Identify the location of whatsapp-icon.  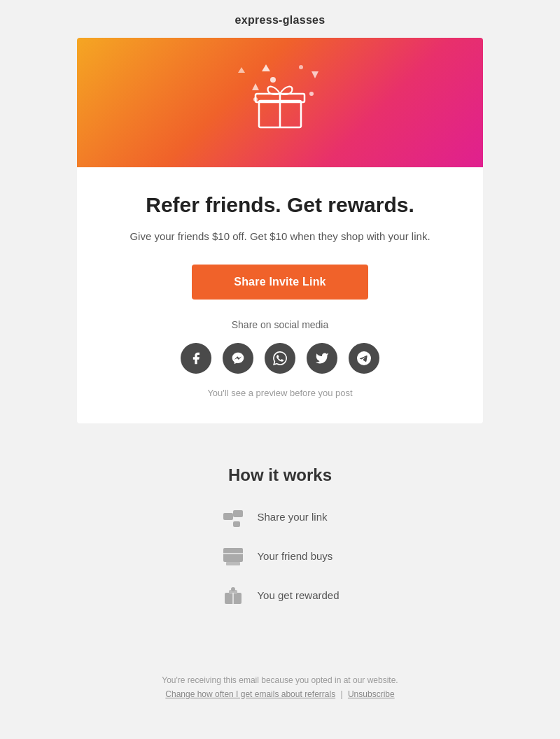
(280, 358).